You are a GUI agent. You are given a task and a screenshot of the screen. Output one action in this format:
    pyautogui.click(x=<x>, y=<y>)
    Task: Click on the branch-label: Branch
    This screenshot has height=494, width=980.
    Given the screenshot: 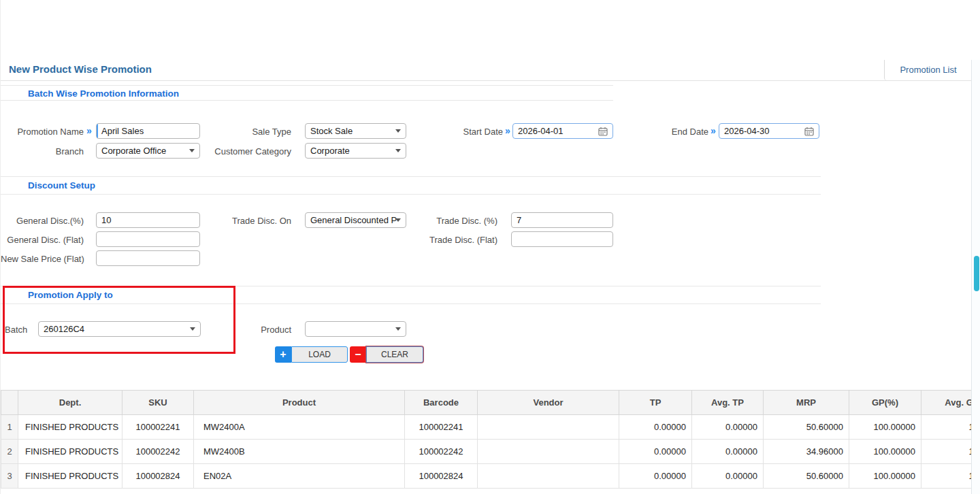 What is the action you would take?
    pyautogui.click(x=42, y=151)
    